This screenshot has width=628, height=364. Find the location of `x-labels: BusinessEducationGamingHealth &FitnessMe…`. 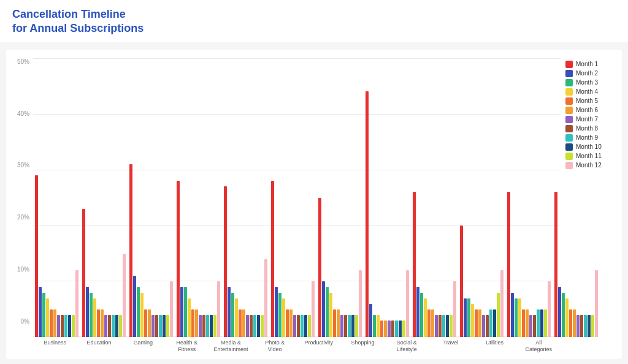

x-labels: BusinessEducationGamingHealth &FitnessMe… is located at coordinates (297, 346).